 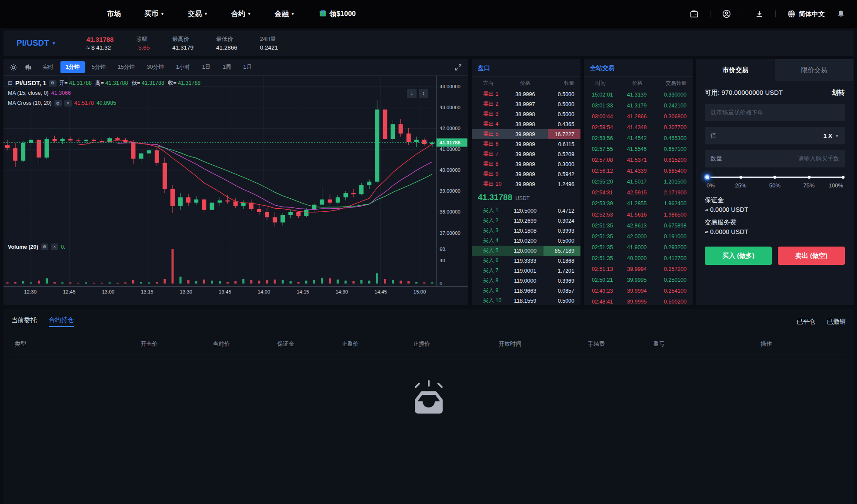 I want to click on side-label: 卖出 4, so click(x=492, y=124).